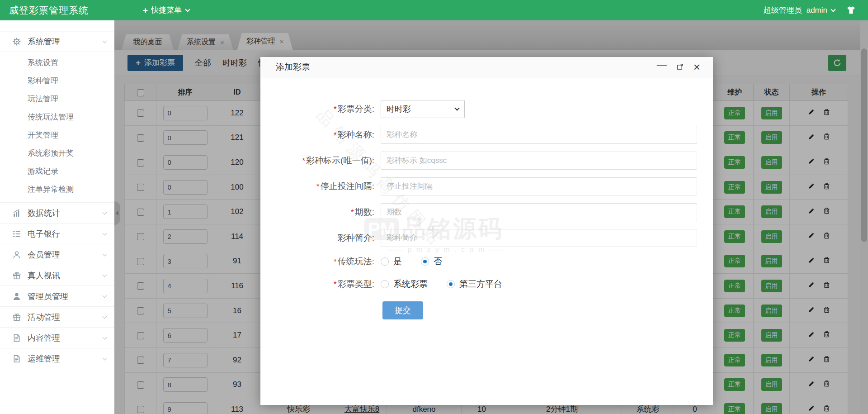 This screenshot has width=868, height=414. Describe the element at coordinates (65, 317) in the screenshot. I see `sidebar-group-label: 活动管理` at that location.